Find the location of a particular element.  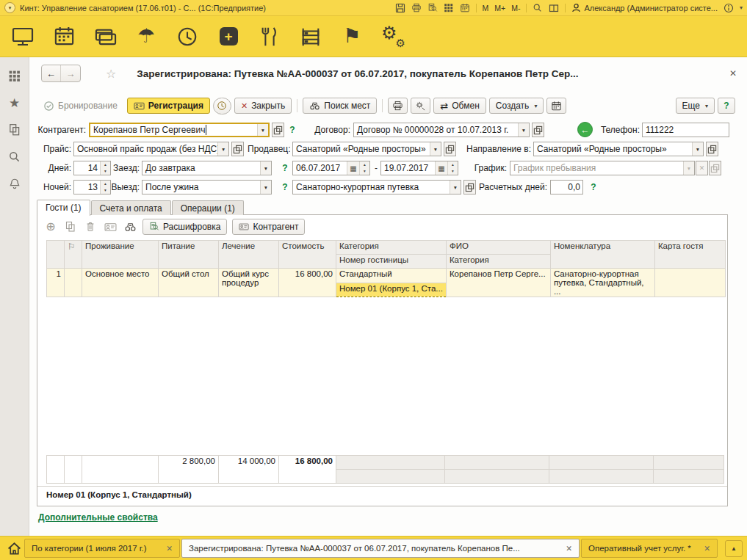

back-button: ← is located at coordinates (51, 73).